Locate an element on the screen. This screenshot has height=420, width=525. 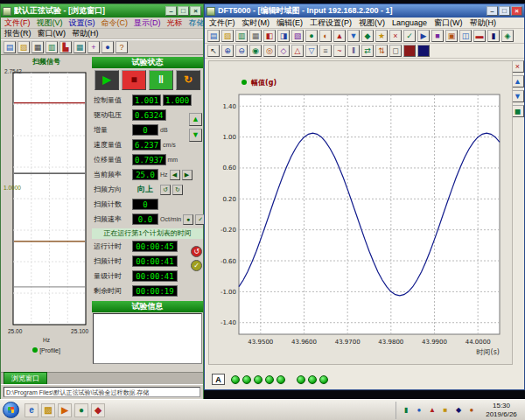
zoom-icon: ● is located at coordinates (108, 47).